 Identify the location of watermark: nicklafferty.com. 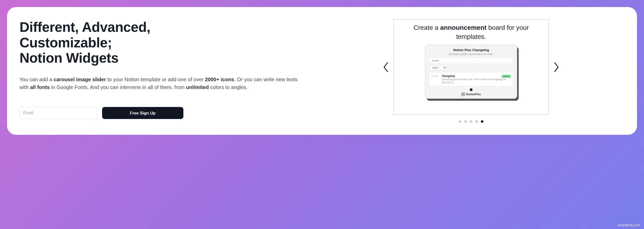
(629, 225).